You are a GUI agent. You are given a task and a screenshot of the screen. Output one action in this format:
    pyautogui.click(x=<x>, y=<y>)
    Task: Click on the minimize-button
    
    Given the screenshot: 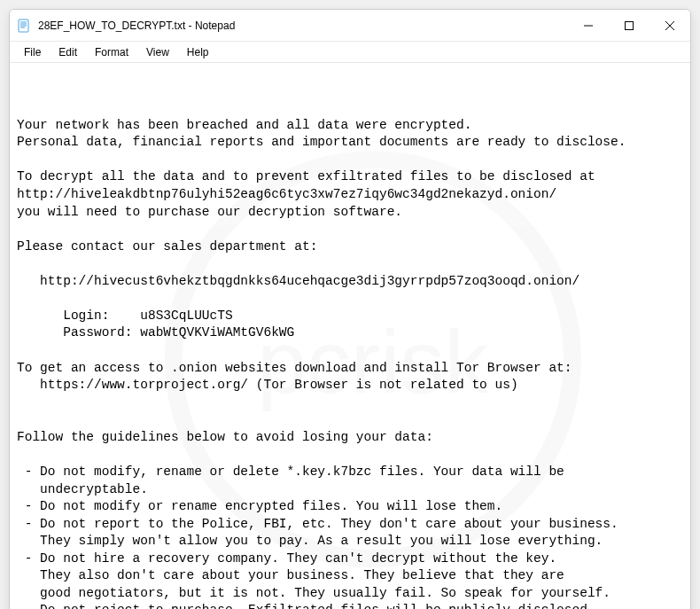 What is the action you would take?
    pyautogui.click(x=588, y=26)
    